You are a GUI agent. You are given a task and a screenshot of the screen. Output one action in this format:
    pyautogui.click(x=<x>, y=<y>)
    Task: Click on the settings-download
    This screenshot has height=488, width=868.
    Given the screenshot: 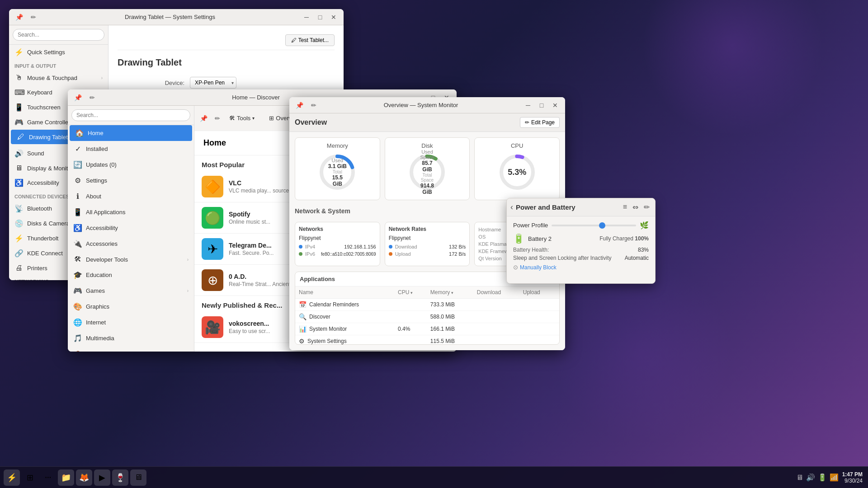 What is the action you would take?
    pyautogui.click(x=496, y=340)
    